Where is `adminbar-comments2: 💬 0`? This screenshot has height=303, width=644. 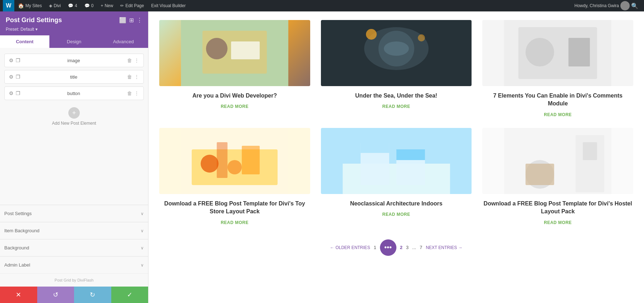 adminbar-comments2: 💬 0 is located at coordinates (89, 6).